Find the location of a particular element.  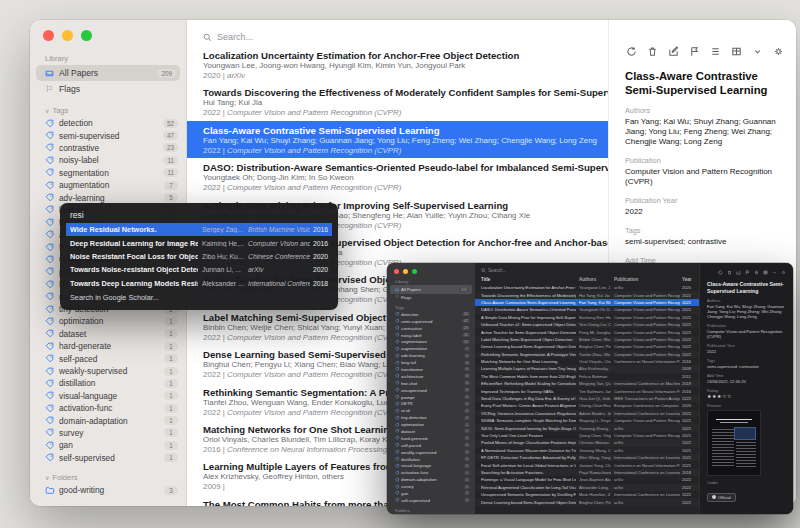

quick-search-result-row: Noise Resistant Focal Loss for Object D.… is located at coordinates (199, 256).